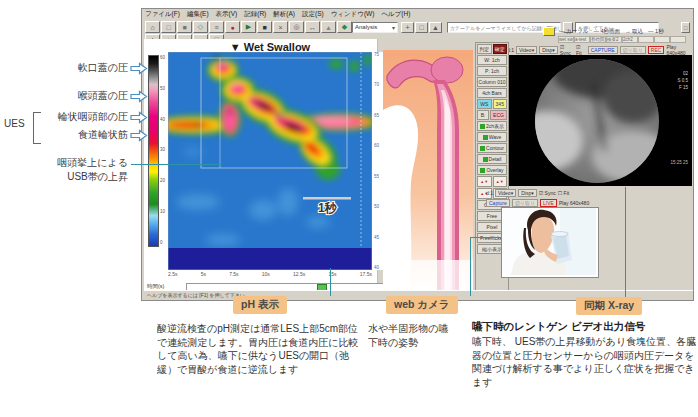 This screenshot has height=417, width=698. What do you see at coordinates (549, 242) in the screenshot?
I see `webcam-photo` at bounding box center [549, 242].